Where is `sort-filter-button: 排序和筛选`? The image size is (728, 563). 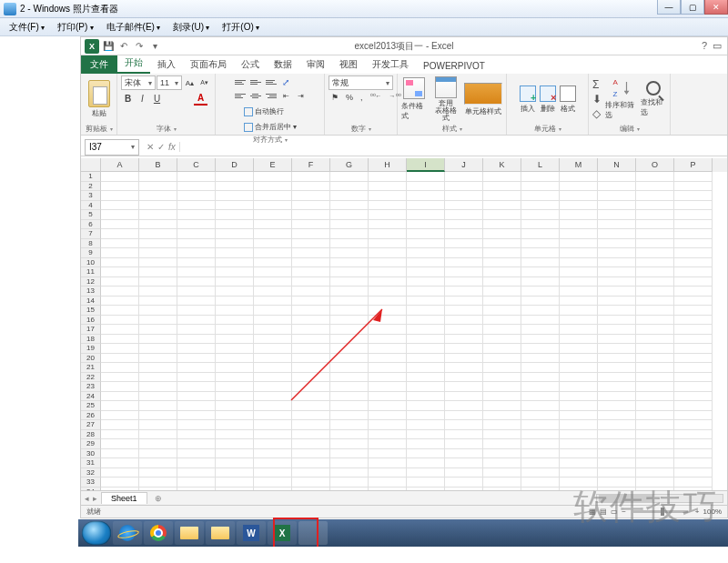 sort-filter-button: 排序和筛选 is located at coordinates (621, 99).